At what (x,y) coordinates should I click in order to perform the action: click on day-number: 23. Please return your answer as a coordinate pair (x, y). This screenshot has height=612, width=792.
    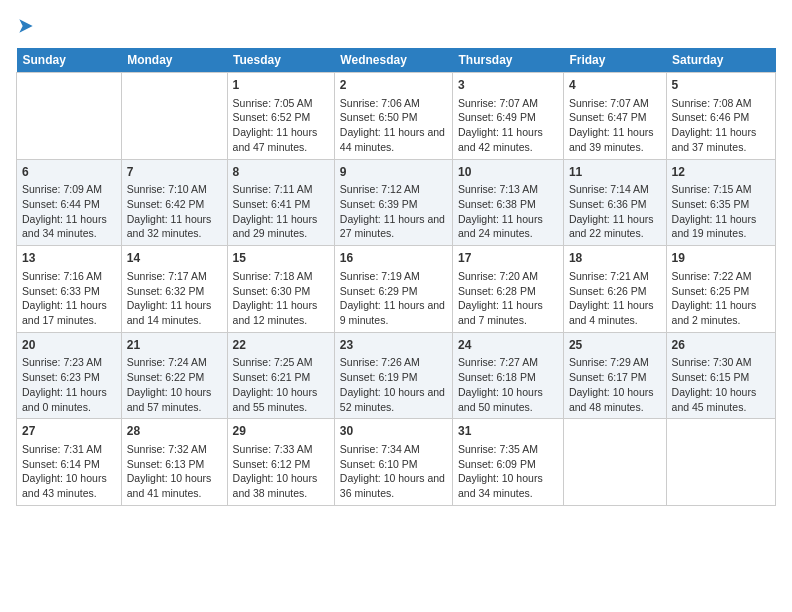
    Looking at the image, I should click on (394, 346).